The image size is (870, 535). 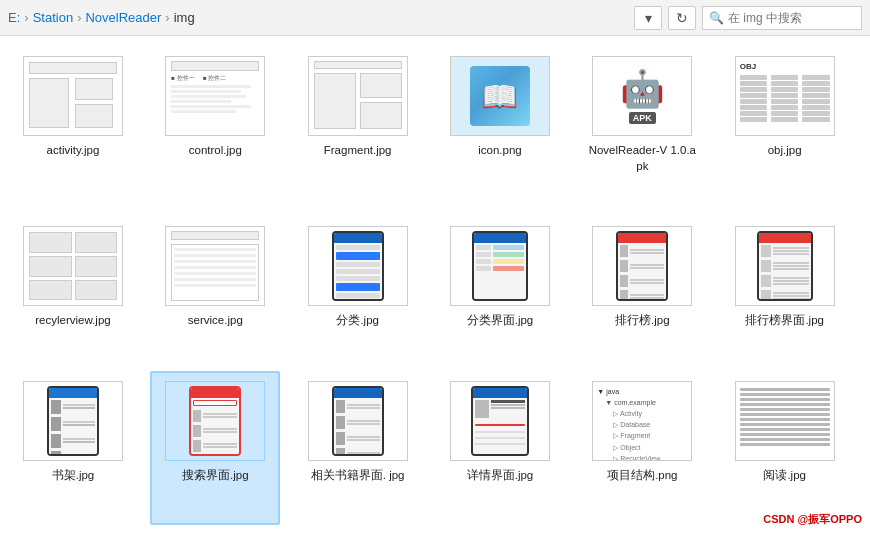 What do you see at coordinates (642, 421) in the screenshot?
I see `file-thumbnail: ▼ java ▼ com.example ▷ Activity ▷ Databa…` at bounding box center [642, 421].